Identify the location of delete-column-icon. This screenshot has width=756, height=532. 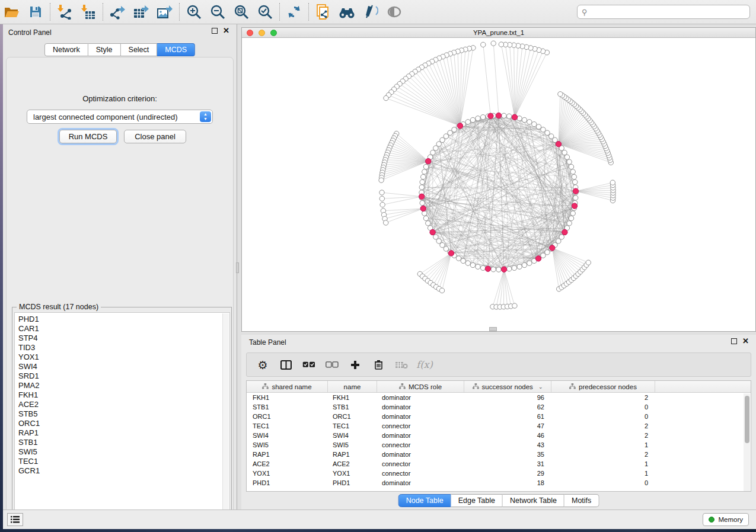
(378, 365).